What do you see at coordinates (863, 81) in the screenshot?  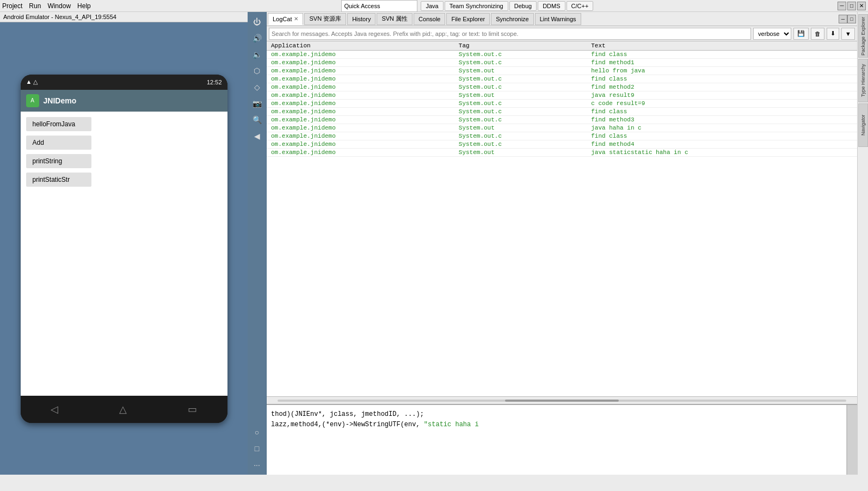 I see `fr-btn-1: Type Hierarchy` at bounding box center [863, 81].